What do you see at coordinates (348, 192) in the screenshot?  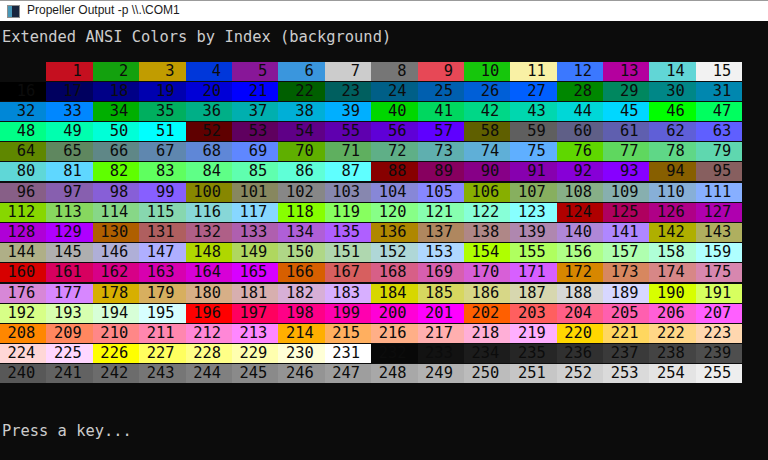 I see `color-cell-103: 103` at bounding box center [348, 192].